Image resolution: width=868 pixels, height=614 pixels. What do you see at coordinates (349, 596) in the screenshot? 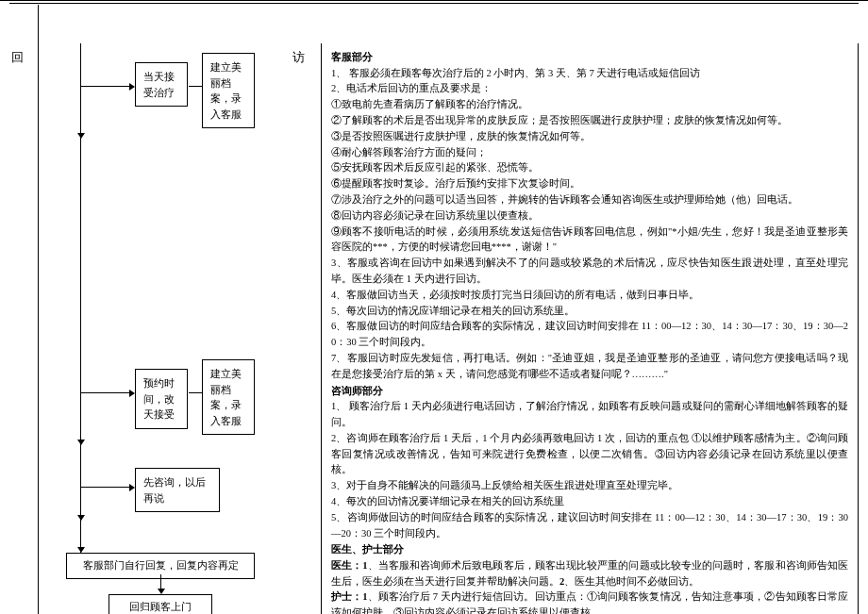
I see `bold-label: 护士：1` at bounding box center [349, 596].